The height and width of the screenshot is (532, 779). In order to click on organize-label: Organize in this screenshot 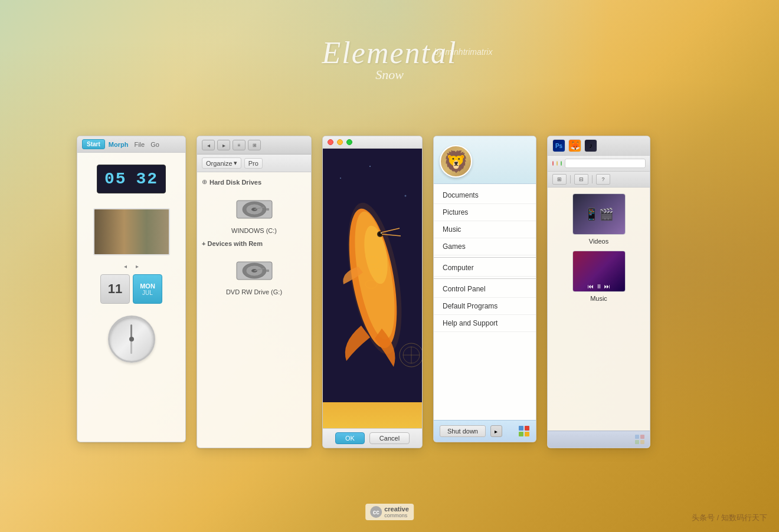, I will do `click(220, 163)`.